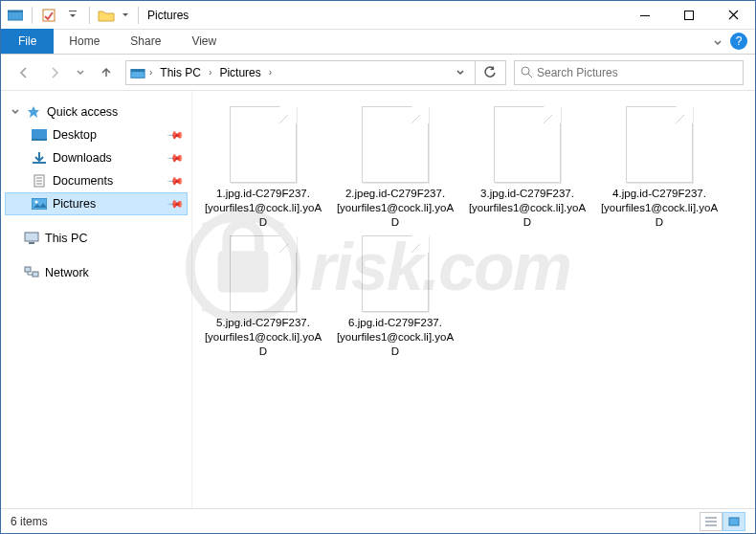 The image size is (756, 534). I want to click on documents-icon, so click(39, 181).